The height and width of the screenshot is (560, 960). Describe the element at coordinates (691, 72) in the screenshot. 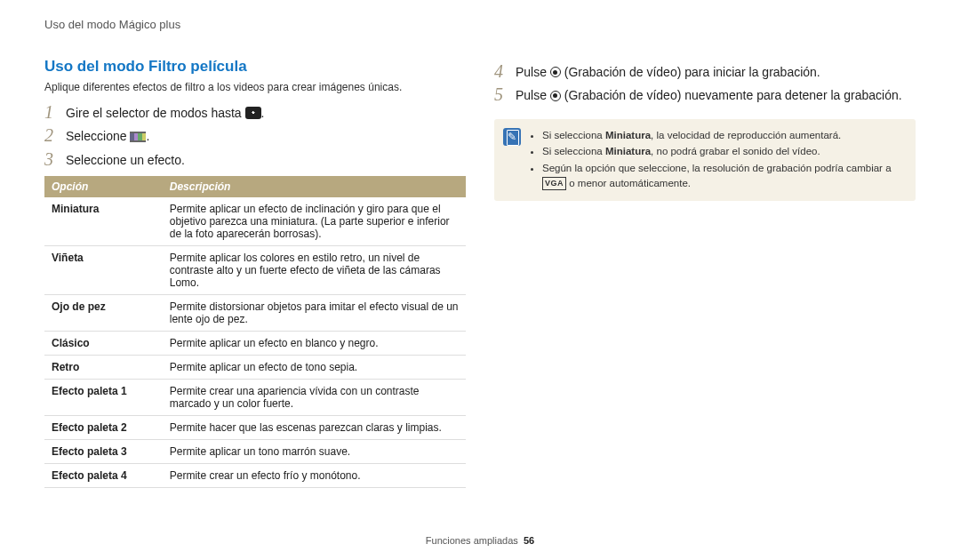

I see `step-text-post: (Grabación de vídeo) para iniciar la gra…` at that location.